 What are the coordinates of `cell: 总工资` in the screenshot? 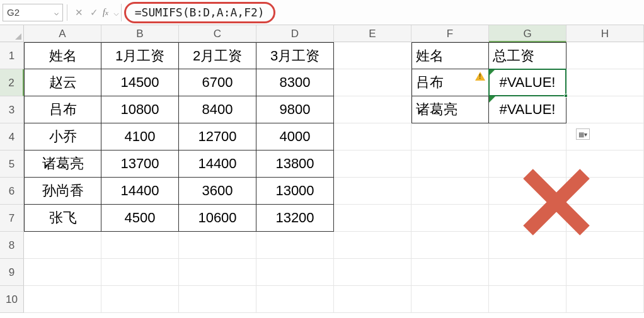 It's located at (528, 55).